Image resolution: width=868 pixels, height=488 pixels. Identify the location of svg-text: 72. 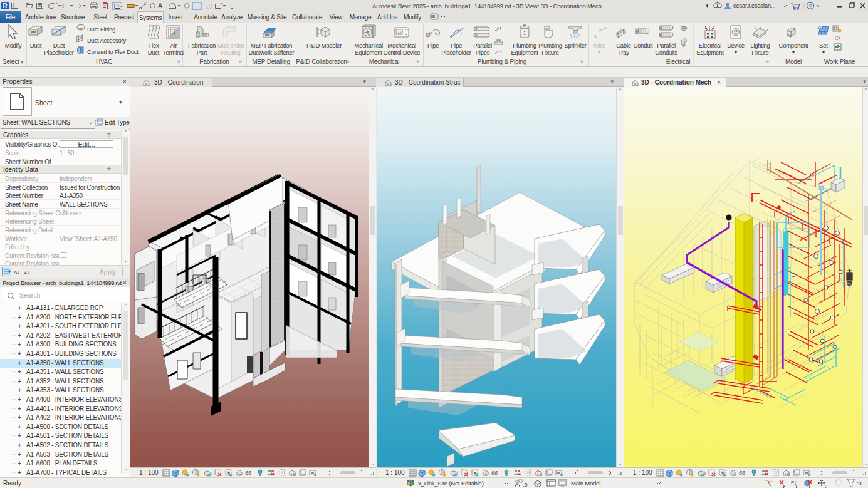
(399, 33).